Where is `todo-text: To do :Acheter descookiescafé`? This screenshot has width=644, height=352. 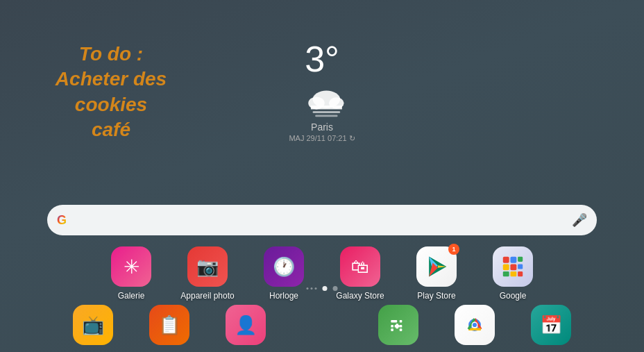 todo-text: To do :Acheter descookiescafé is located at coordinates (111, 92).